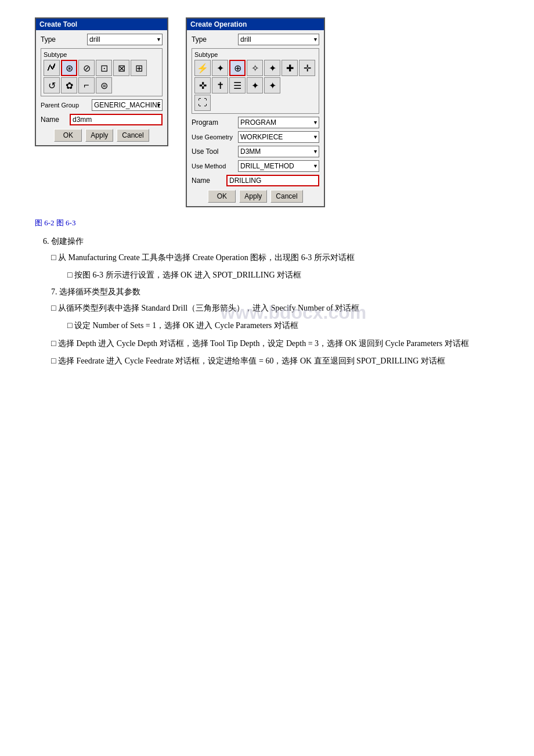  I want to click on op-subtype-icon-0: ⚡, so click(203, 68).